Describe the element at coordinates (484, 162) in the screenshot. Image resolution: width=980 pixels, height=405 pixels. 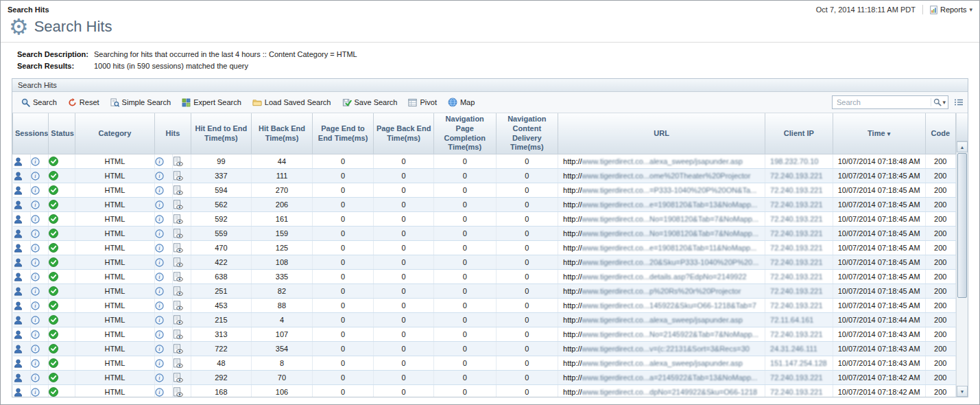
I see `table-row: i HTML i 99 44 0 0 0 0 http://www.tigerd…` at that location.